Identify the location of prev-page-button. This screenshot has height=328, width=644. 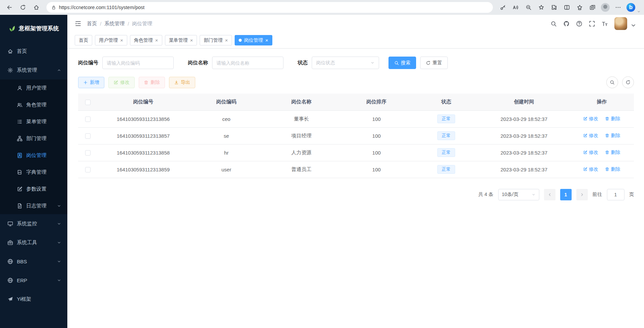
(550, 195).